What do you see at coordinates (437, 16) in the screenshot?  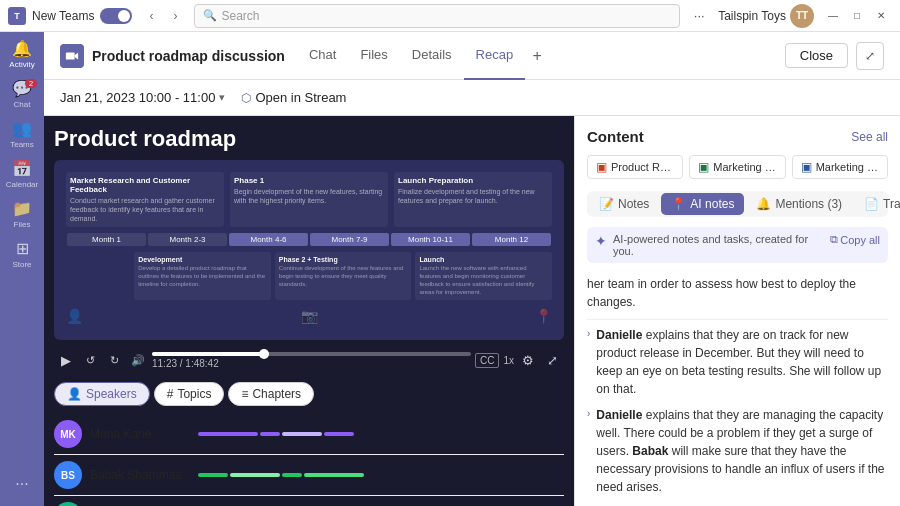 I see `search-bar: 🔍 Search` at bounding box center [437, 16].